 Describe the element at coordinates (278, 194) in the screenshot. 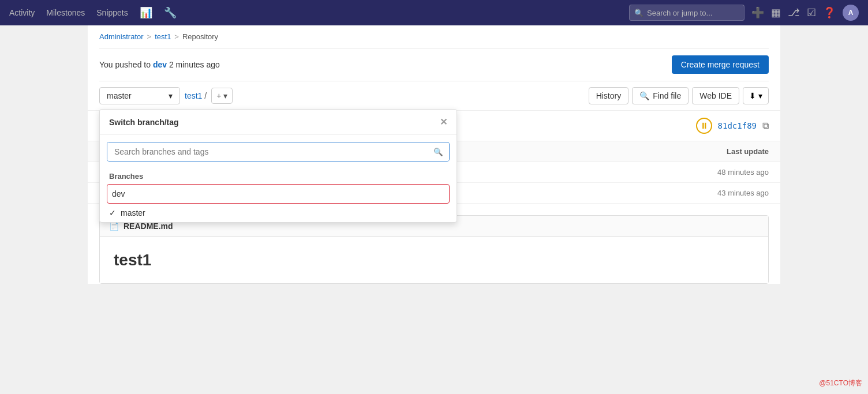

I see `branch-item-dev: dev` at that location.